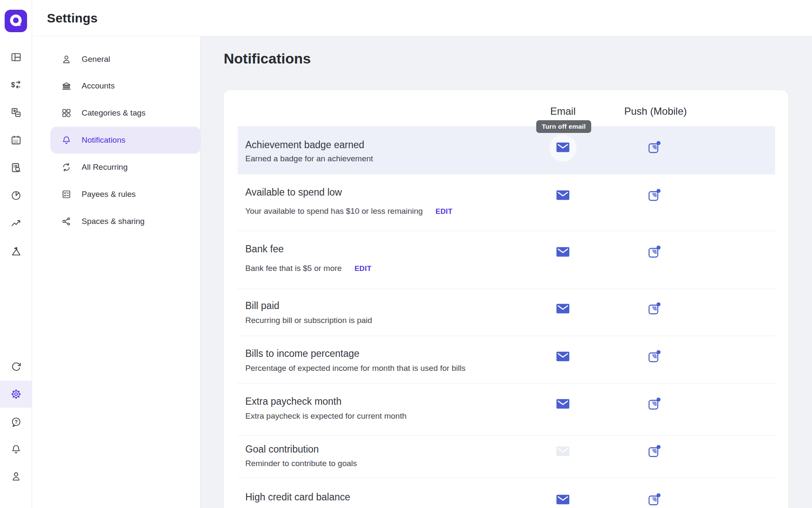  Describe the element at coordinates (265, 249) in the screenshot. I see `notification-title: Bank fee` at that location.